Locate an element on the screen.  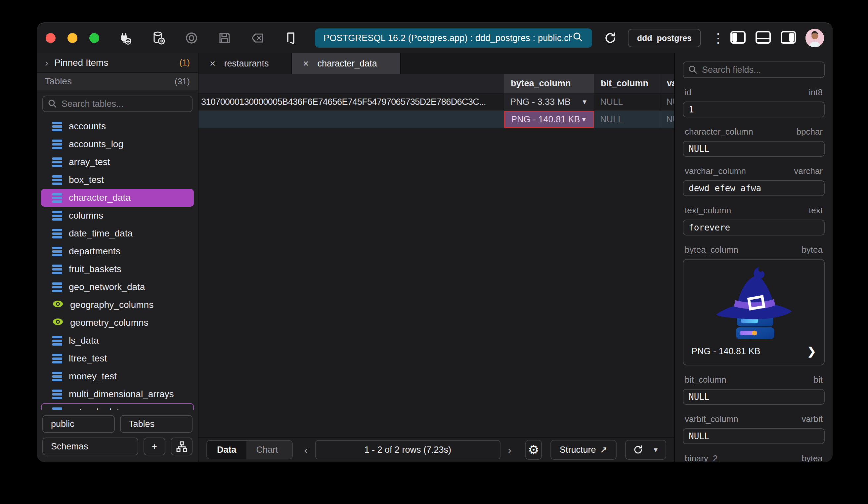
field-varbit-column: varbit_columnvarbit NULL is located at coordinates (754, 429).